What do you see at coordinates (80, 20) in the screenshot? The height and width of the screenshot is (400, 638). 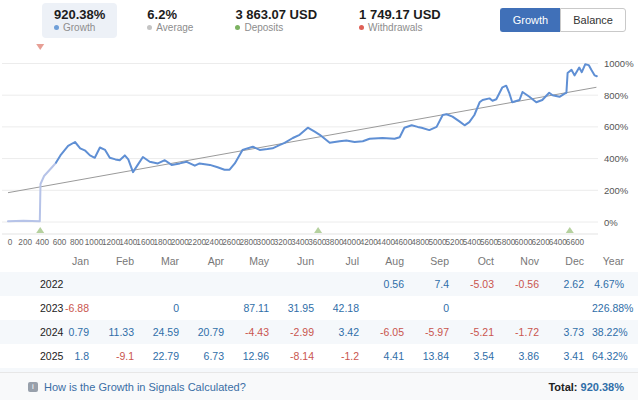 I see `stat-growth: 920.38% Growth` at bounding box center [80, 20].